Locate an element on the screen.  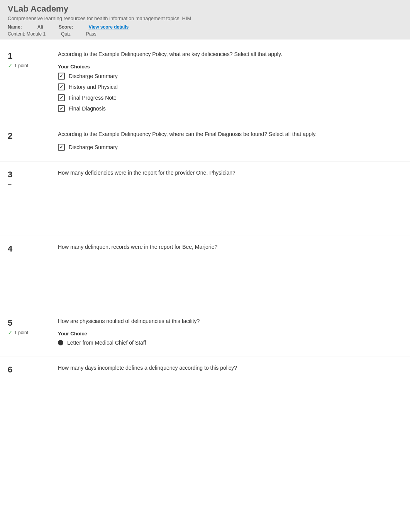
question-text-3: How many deficiencies were in the report… is located at coordinates (230, 173).